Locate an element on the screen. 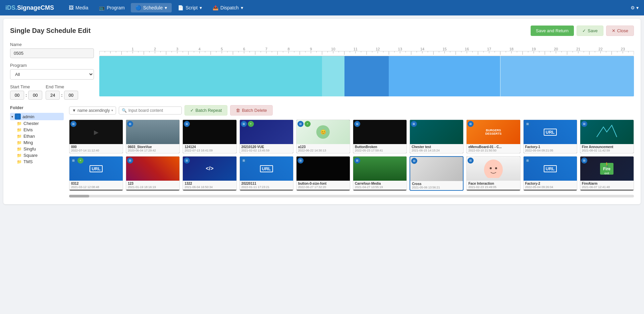  media-card-000: ⊞ ▶ 000 2022-07-14 11:12:40 is located at coordinates (96, 136).